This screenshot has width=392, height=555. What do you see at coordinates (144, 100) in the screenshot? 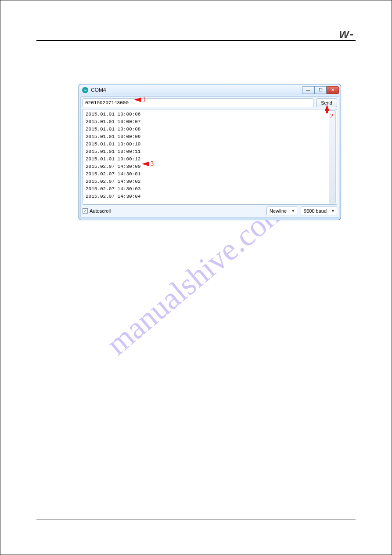
I see `annotation-num-1: 1` at bounding box center [144, 100].